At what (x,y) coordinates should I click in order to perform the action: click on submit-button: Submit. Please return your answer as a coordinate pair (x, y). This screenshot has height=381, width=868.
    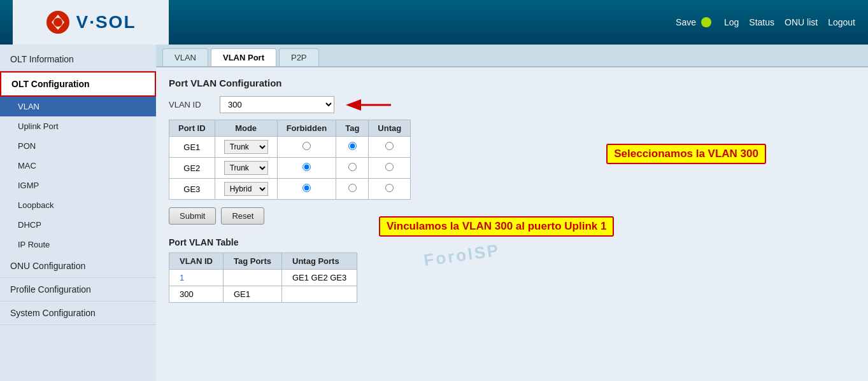
    Looking at the image, I should click on (192, 216).